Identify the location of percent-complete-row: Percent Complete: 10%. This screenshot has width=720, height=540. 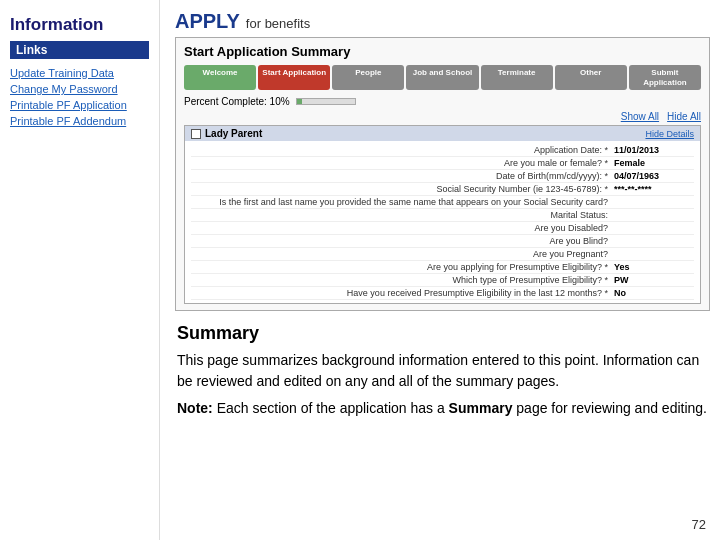
(442, 102).